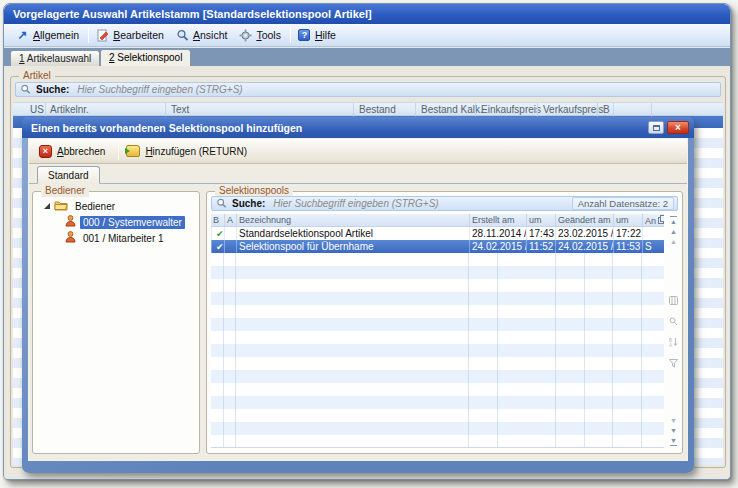  What do you see at coordinates (102, 36) in the screenshot?
I see `edit-icon` at bounding box center [102, 36].